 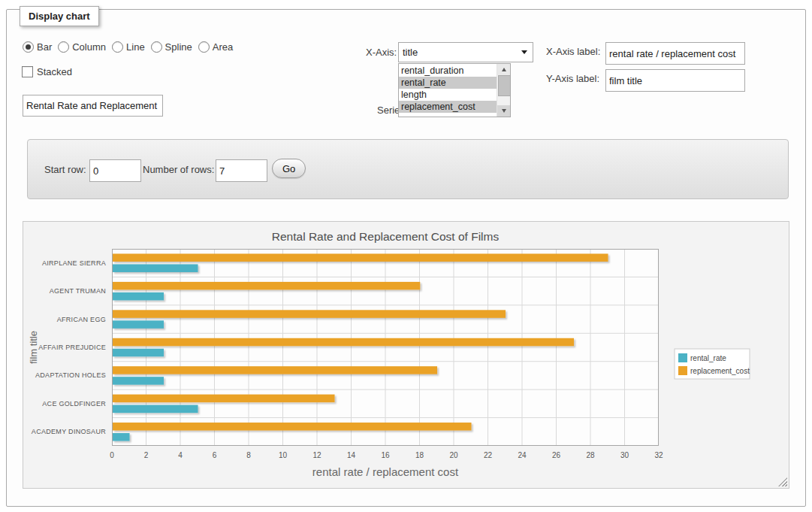 I want to click on x-tick-label: 14, so click(x=352, y=456).